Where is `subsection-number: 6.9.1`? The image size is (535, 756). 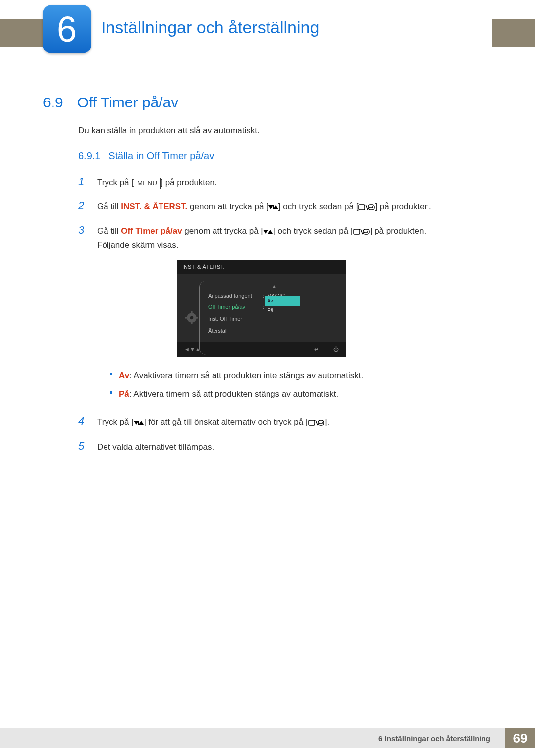 subsection-number: 6.9.1 is located at coordinates (89, 156).